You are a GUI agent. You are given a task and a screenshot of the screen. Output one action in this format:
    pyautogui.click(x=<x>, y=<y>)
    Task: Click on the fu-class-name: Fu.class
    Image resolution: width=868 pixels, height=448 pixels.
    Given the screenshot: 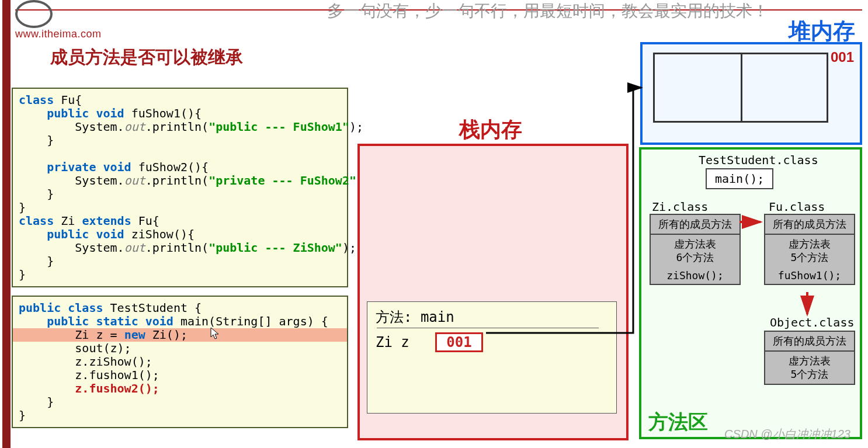 What is the action you would take?
    pyautogui.click(x=797, y=207)
    